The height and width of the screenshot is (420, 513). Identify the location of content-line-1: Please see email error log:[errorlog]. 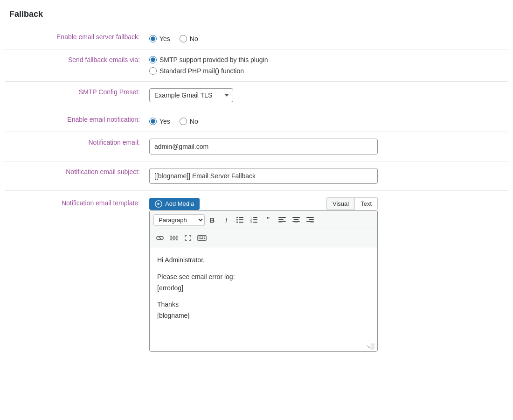
(263, 283).